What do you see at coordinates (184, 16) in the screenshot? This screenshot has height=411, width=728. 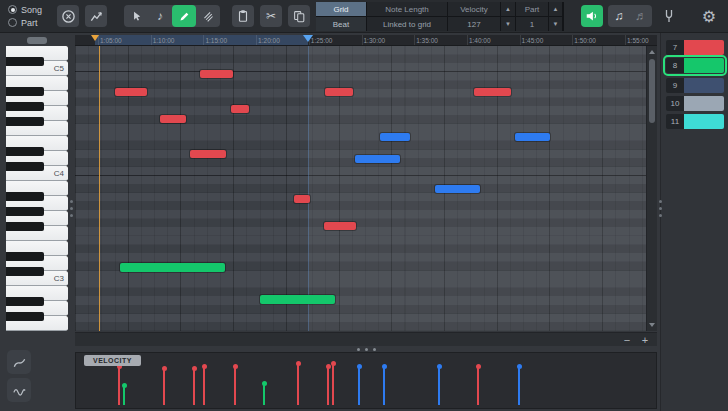 I see `pencil-tool-button` at bounding box center [184, 16].